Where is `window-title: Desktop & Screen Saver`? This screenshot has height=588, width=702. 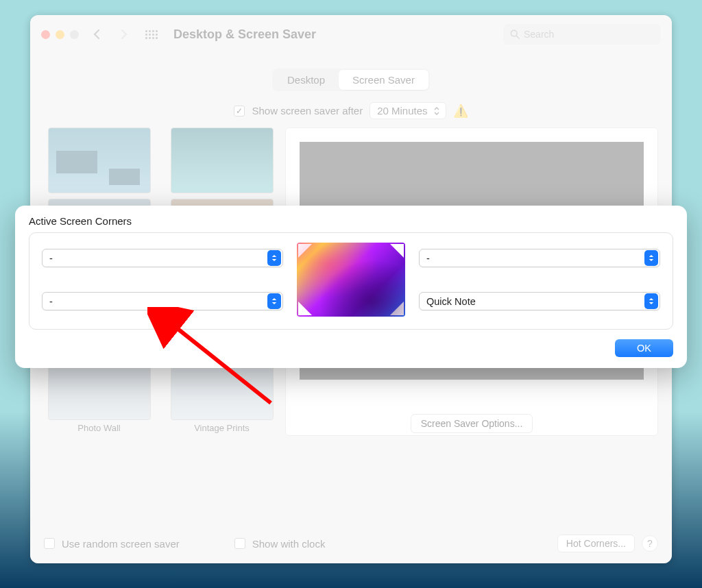 window-title: Desktop & Screen Saver is located at coordinates (245, 34).